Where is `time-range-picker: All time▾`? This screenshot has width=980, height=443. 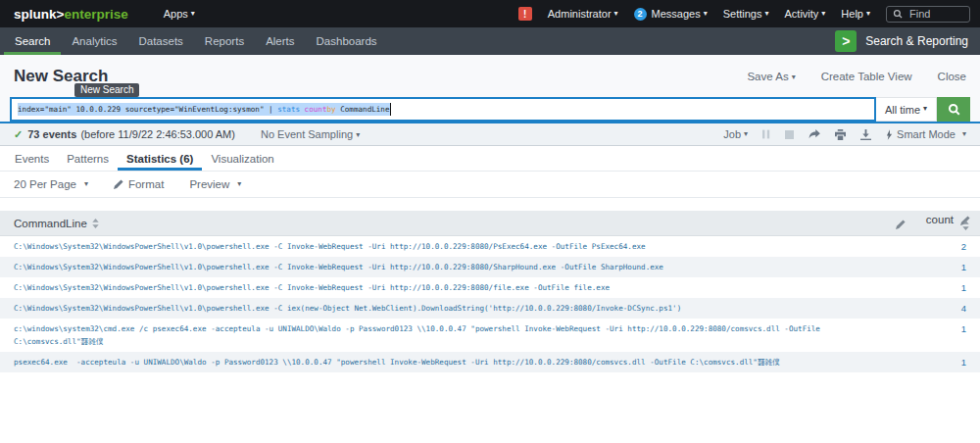 time-range-picker: All time▾ is located at coordinates (906, 110).